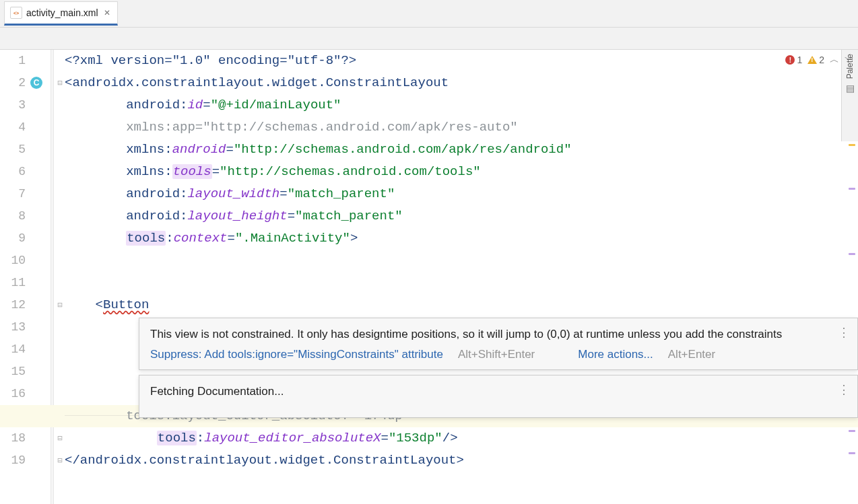 Image resolution: width=858 pixels, height=504 pixels. Describe the element at coordinates (210, 61) in the screenshot. I see `code-line-1: <?xml version="1.0" encoding="utf-8"?>` at that location.